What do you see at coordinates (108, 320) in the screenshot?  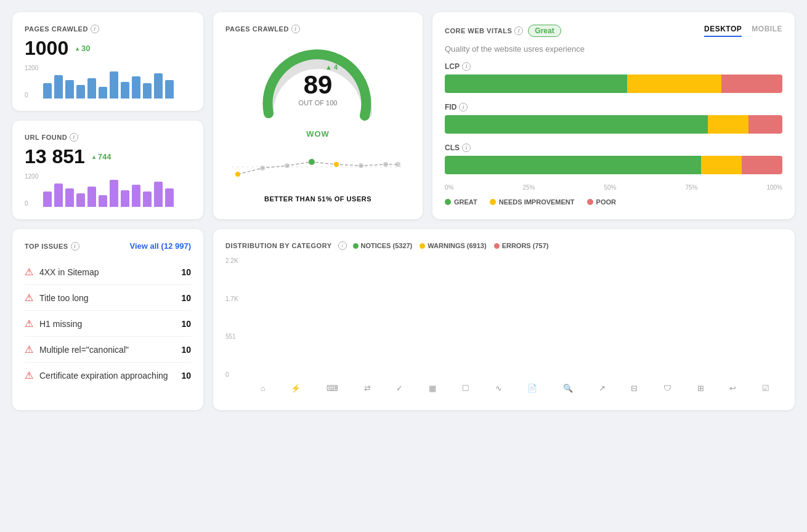 I see `top-issues-card: TOP ISSUES i View all (12 997) ⚠ 4XX in …` at bounding box center [108, 320].